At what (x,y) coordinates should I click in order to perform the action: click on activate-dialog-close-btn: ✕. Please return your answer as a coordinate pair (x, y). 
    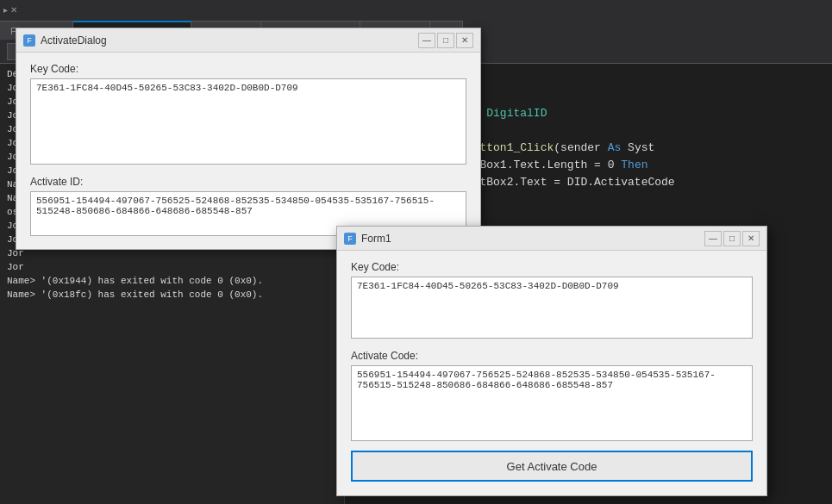
    Looking at the image, I should click on (465, 40).